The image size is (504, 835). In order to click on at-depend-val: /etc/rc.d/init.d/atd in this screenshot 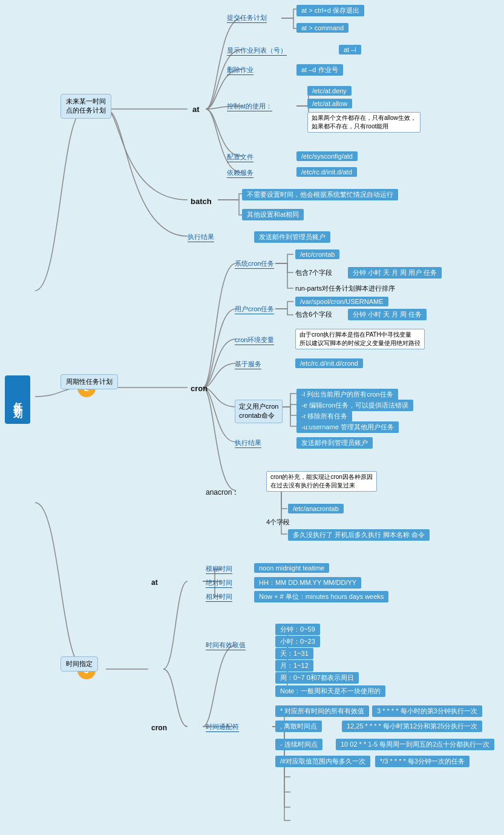, I will do `click(327, 172)`.